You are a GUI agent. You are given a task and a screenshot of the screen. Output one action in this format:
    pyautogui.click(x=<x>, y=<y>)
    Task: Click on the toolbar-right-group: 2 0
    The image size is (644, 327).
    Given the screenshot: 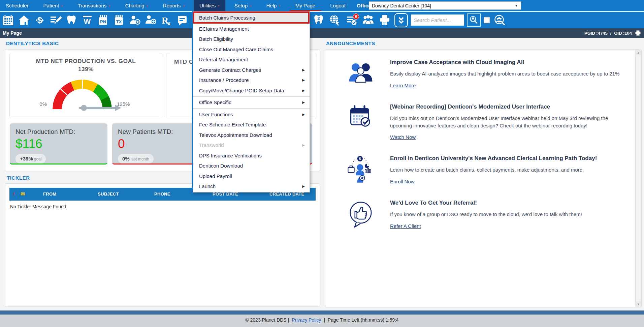 What is the action you would take?
    pyautogui.click(x=409, y=20)
    